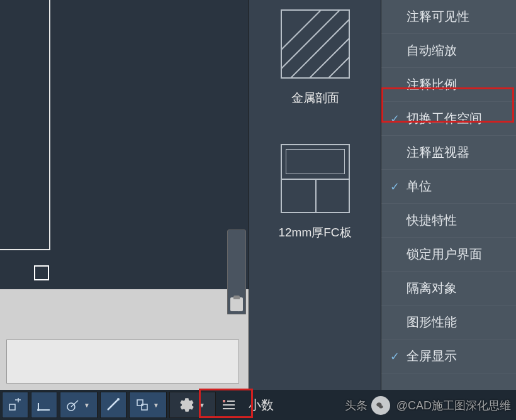  I want to click on menu-auto-scale: 自动缩放, so click(449, 51).